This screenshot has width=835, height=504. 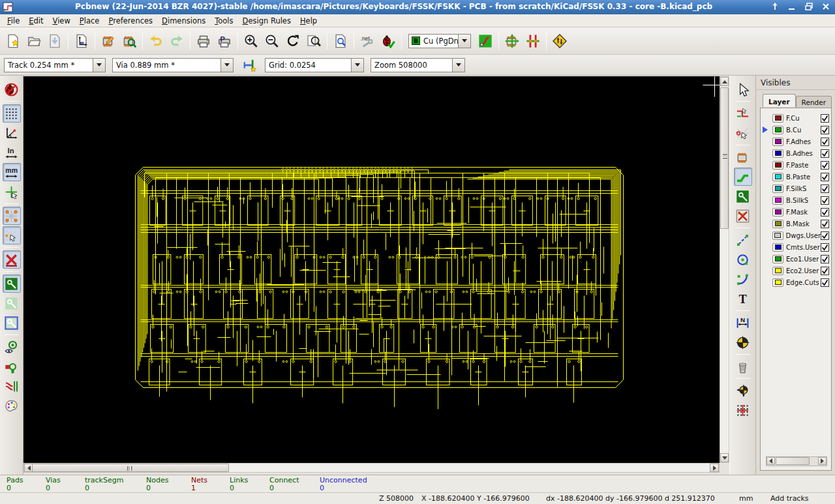 I want to click on cursor-shape-button, so click(x=12, y=192).